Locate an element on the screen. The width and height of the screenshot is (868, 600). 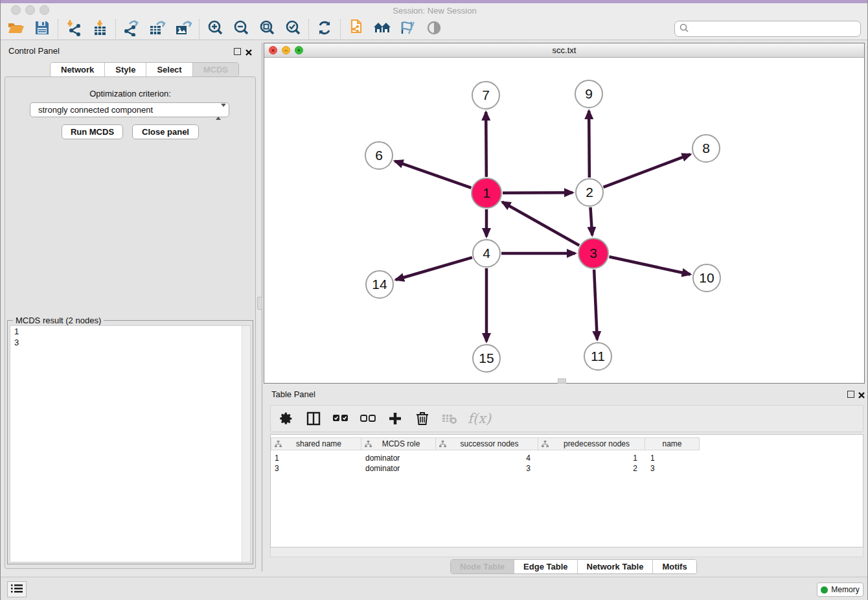
columns-icon is located at coordinates (314, 419).